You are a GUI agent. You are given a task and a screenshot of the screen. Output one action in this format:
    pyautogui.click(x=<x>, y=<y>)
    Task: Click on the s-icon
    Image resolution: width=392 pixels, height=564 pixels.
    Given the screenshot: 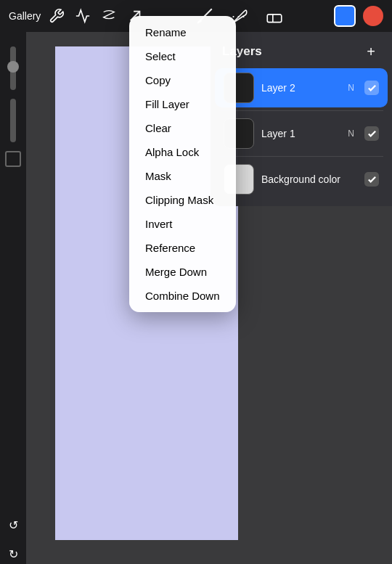 What is the action you would take?
    pyautogui.click(x=109, y=16)
    